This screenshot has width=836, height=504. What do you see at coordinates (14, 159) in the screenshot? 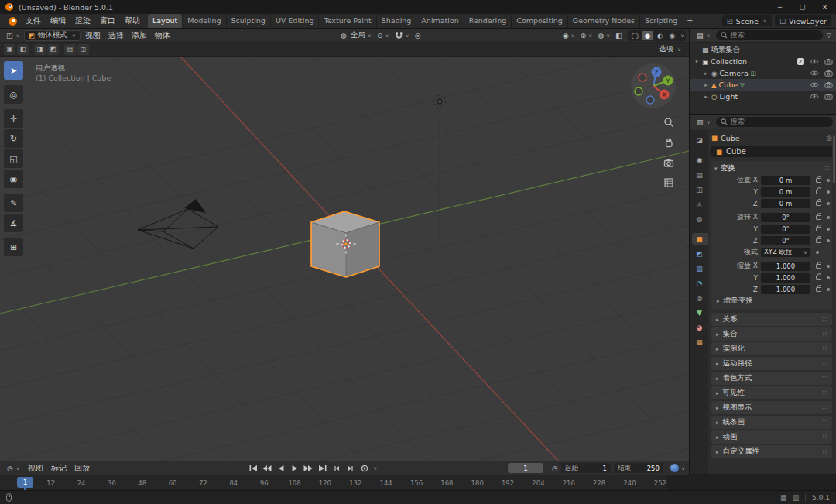
I see `scale-tool: ◱` at bounding box center [14, 159].